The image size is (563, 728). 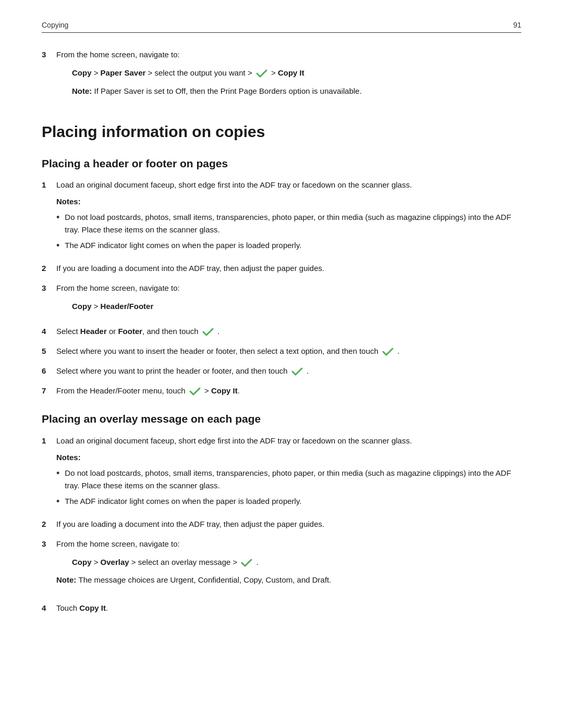 I want to click on step3-block: 3 From the home screen, navigate to: Cop…, so click(x=282, y=77).